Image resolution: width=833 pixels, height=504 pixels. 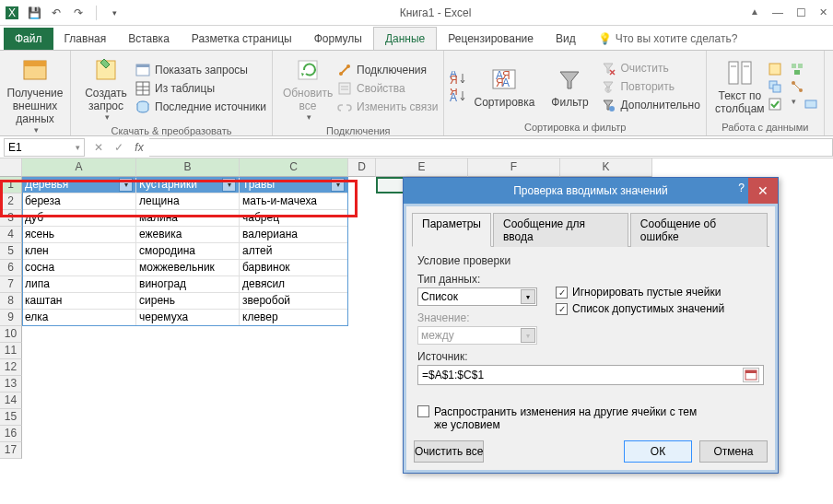 I want to click on dialog-close-button: ✕, so click(x=763, y=191).